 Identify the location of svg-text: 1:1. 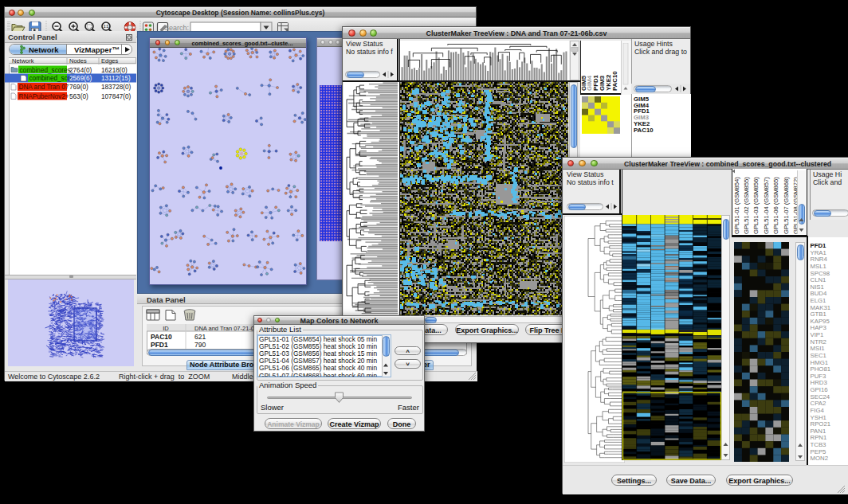
(107, 27).